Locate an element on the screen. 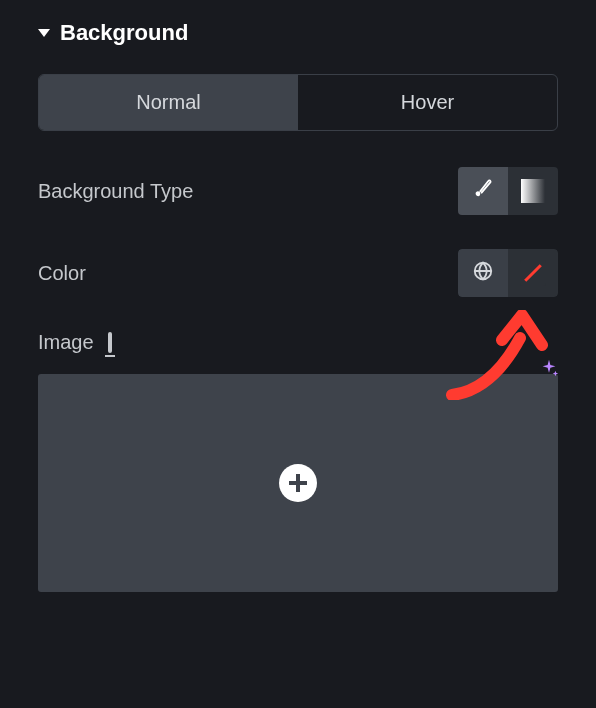 Image resolution: width=596 pixels, height=708 pixels. chevron-down-icon is located at coordinates (44, 33).